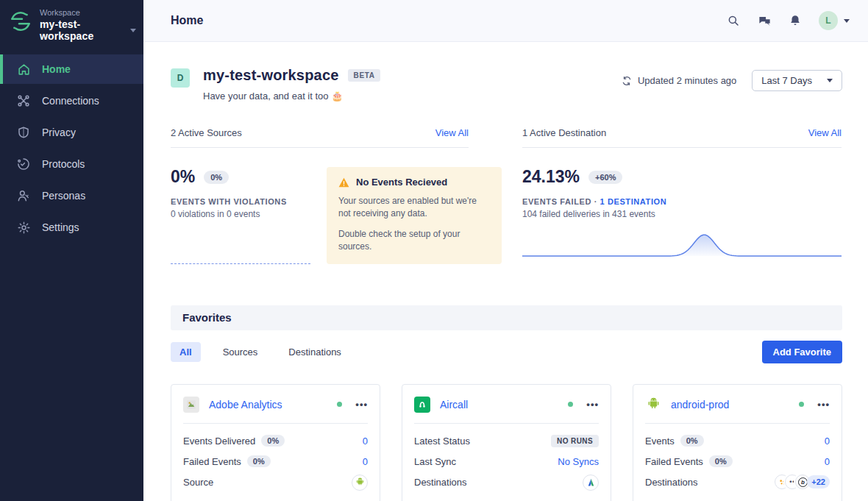  I want to click on warning-title: No Events Recieved, so click(402, 182).